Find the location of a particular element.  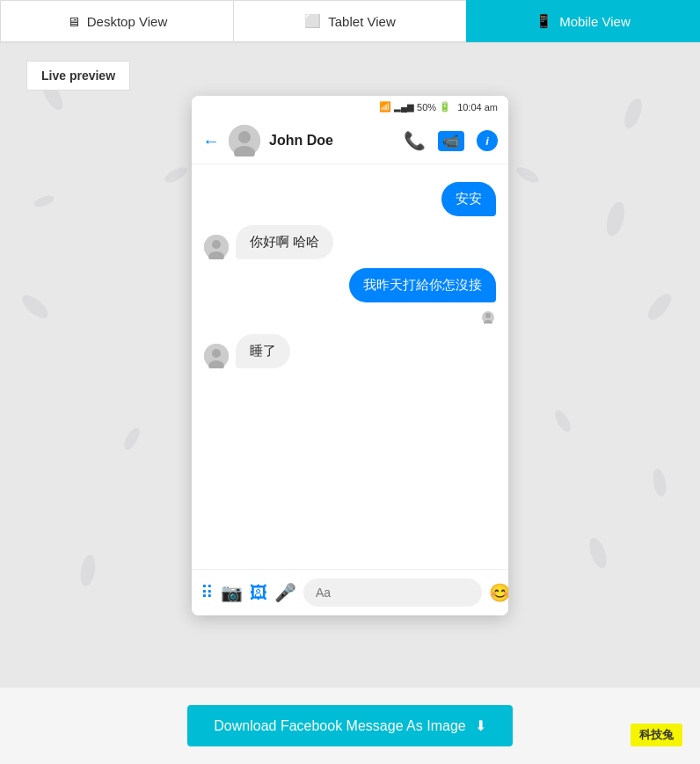

live-preview-label: Live preview is located at coordinates (78, 76).